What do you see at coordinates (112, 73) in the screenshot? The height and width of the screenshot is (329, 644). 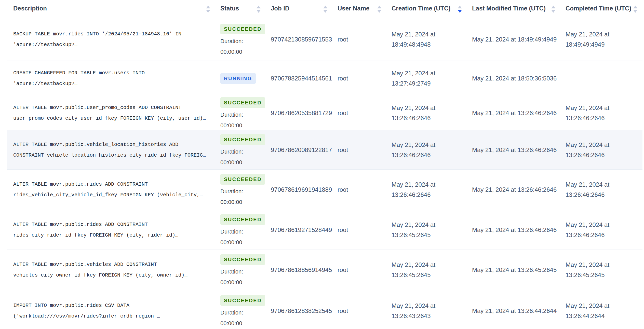 I see `job-description-line: CREATE CHANGEFEED FOR TABLE movr.users I…` at bounding box center [112, 73].